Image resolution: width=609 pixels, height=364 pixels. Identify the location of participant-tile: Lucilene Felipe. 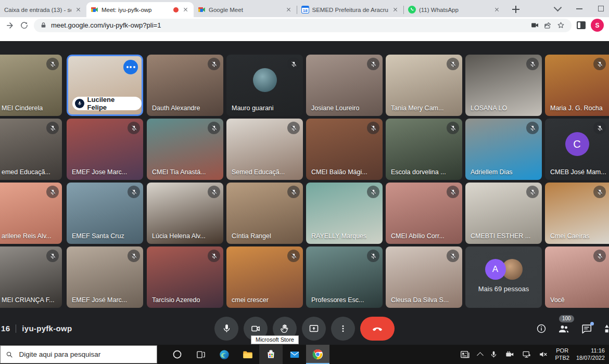
(105, 85).